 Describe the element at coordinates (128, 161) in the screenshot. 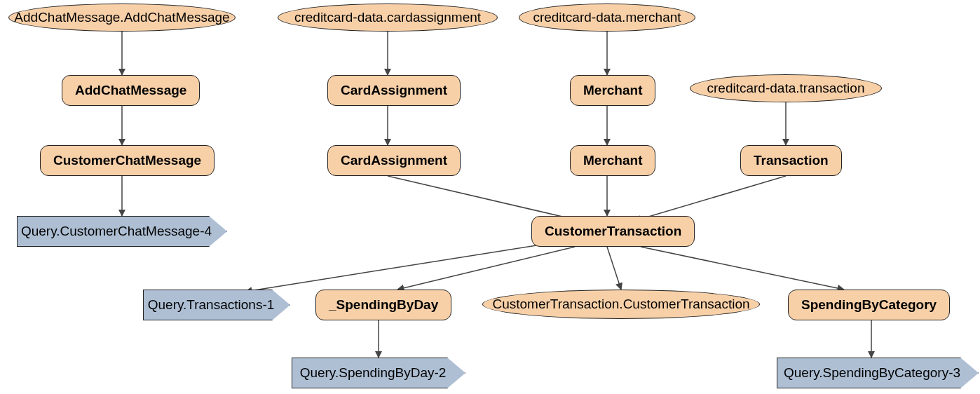

I see `node-customerchatmessage: CustomerChatMessage` at that location.